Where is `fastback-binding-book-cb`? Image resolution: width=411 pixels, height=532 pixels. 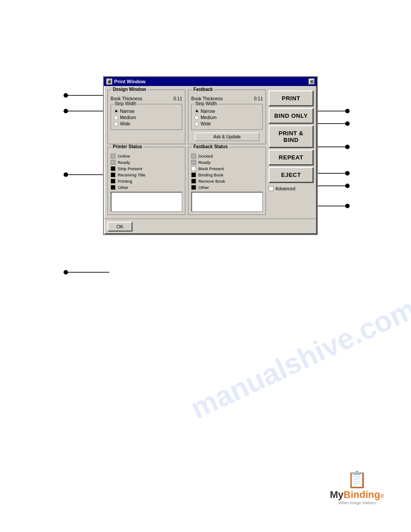
fastback-binding-book-cb is located at coordinates (193, 175).